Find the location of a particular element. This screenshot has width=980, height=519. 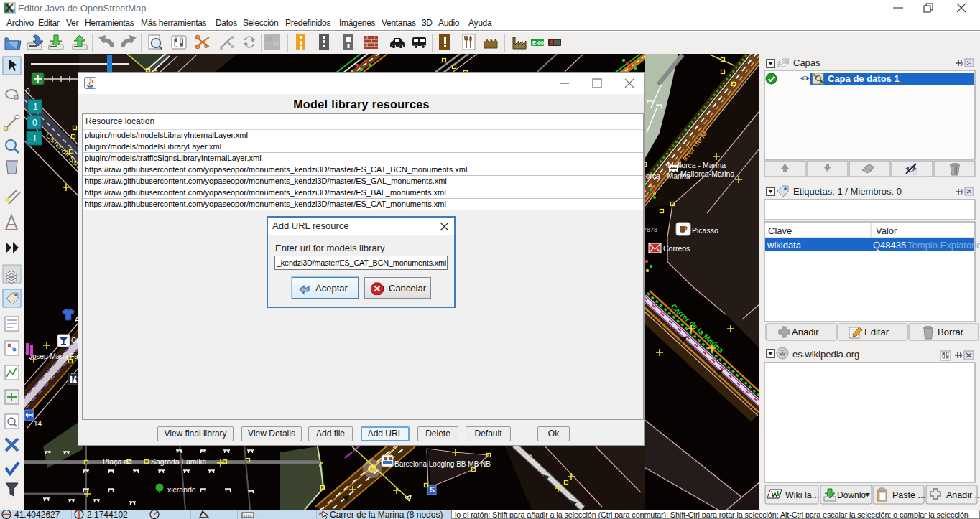

svg-text: Correos is located at coordinates (677, 248).